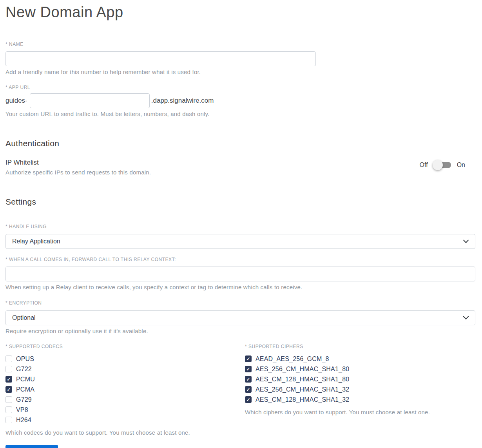  I want to click on cipher-option: AEAD_AES_256_GCM_8, so click(360, 359).